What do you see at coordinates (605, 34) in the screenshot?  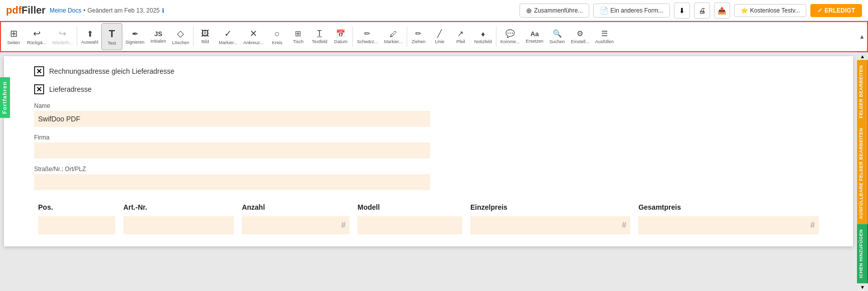 I see `ausfullen-icon: ☰` at bounding box center [605, 34].